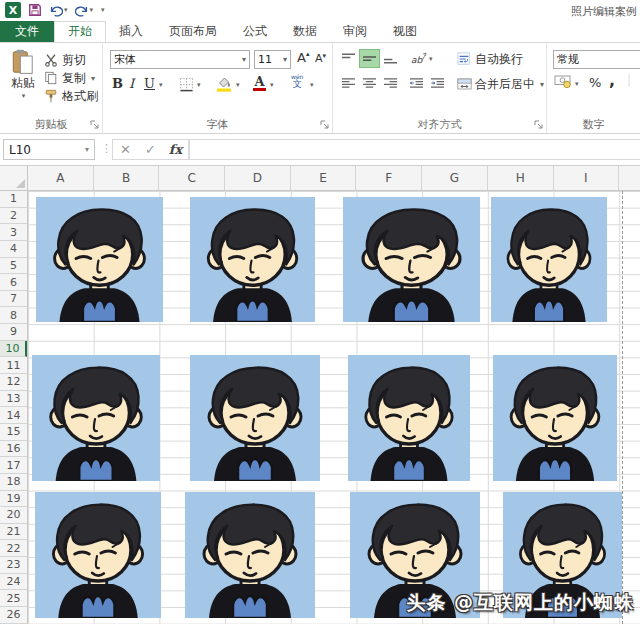  Describe the element at coordinates (66, 10) in the screenshot. I see `undo-dropdown: ▾` at that location.